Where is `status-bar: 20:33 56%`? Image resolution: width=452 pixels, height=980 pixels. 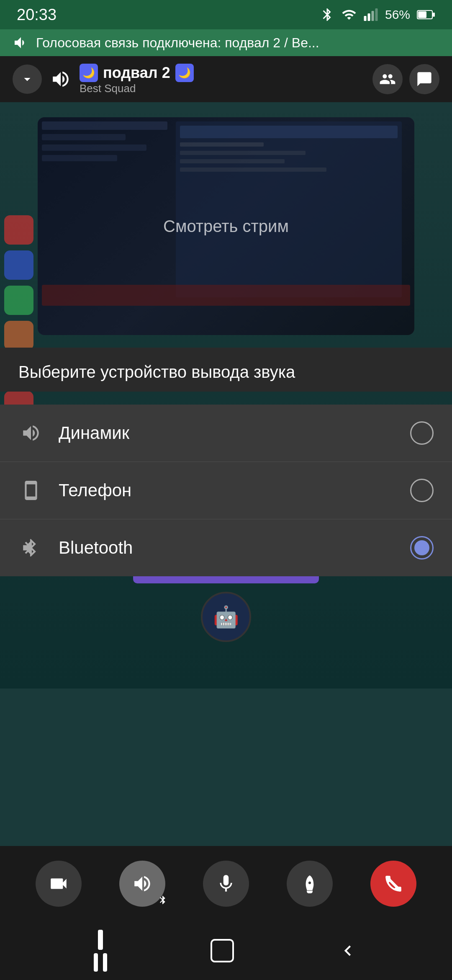 status-bar: 20:33 56% is located at coordinates (226, 15).